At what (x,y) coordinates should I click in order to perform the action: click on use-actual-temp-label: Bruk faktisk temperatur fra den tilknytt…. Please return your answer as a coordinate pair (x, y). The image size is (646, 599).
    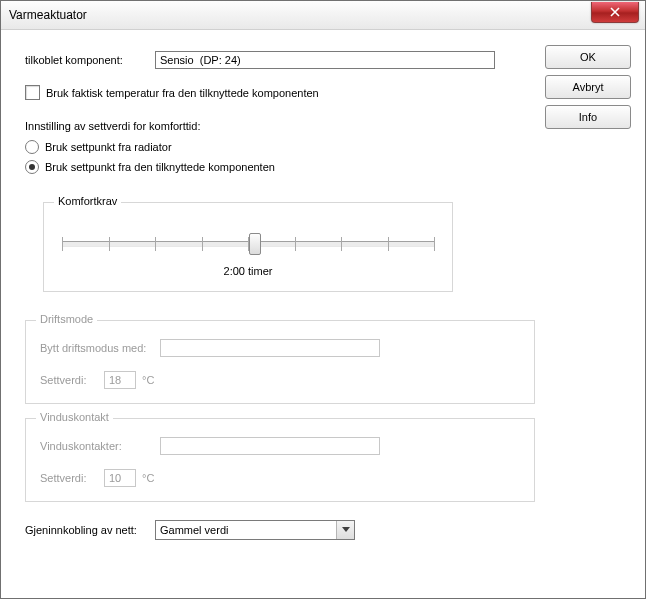
    Looking at the image, I should click on (182, 93).